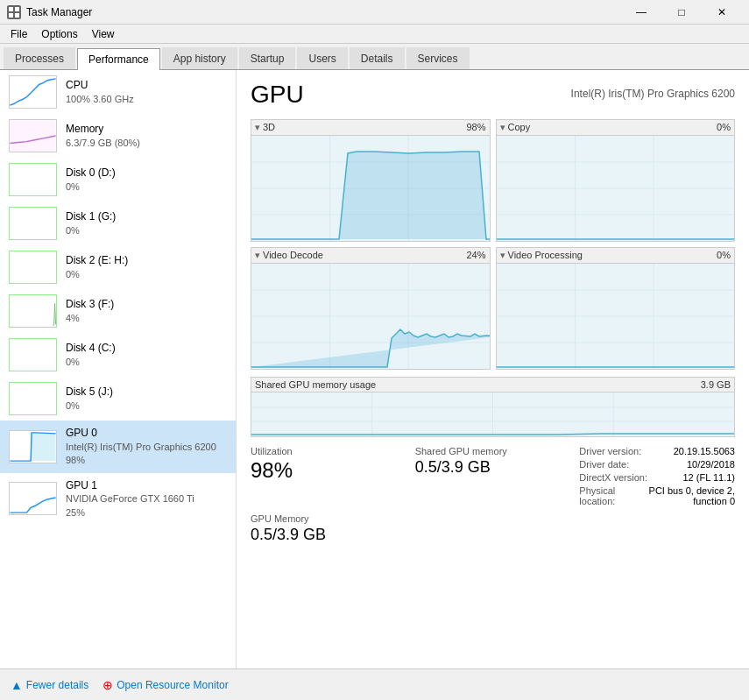 Image resolution: width=749 pixels, height=700 pixels. I want to click on chart-video-processing-value: 0%, so click(724, 256).